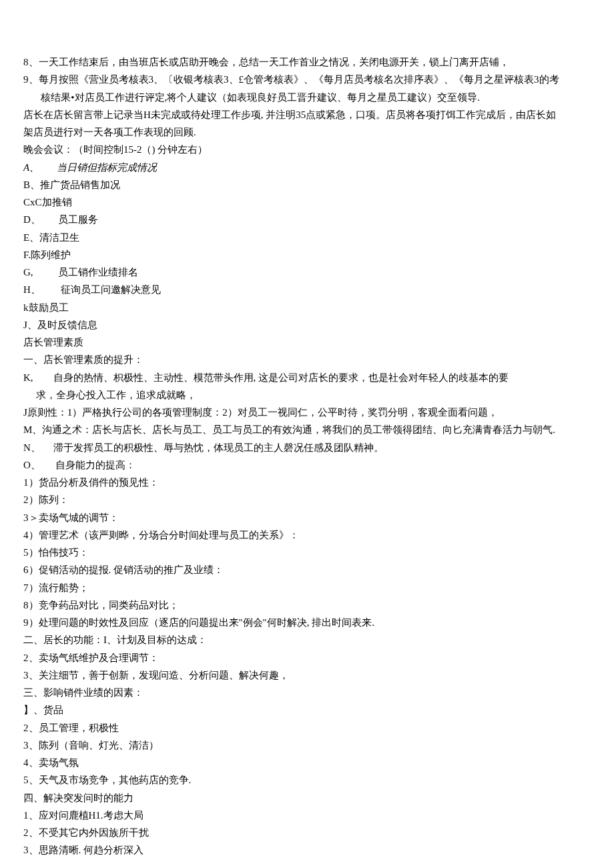 The width and height of the screenshot is (614, 868). I want to click on text-line: 晚会会议：（时间控制15-2（) 分钟左右）, so click(307, 149).